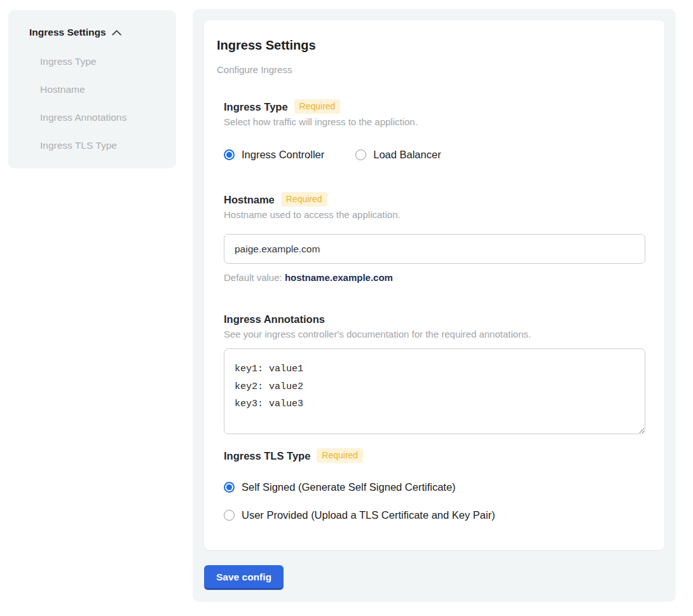 This screenshot has height=616, width=693. I want to click on default-value-label: Default value:, so click(254, 277).